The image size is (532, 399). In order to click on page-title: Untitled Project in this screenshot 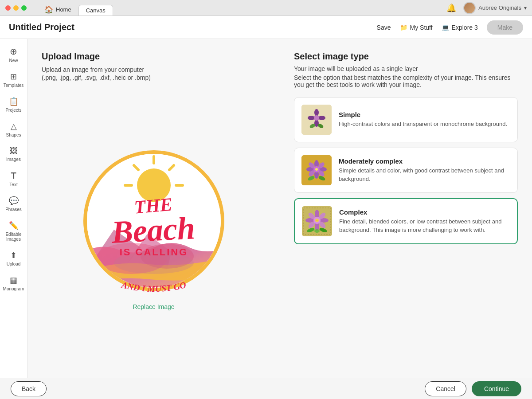, I will do `click(42, 27)`.